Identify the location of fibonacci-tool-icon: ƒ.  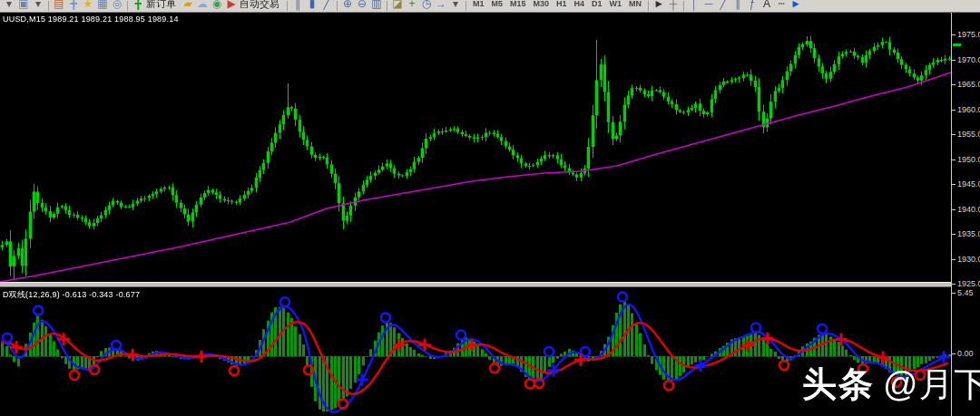
(752, 6).